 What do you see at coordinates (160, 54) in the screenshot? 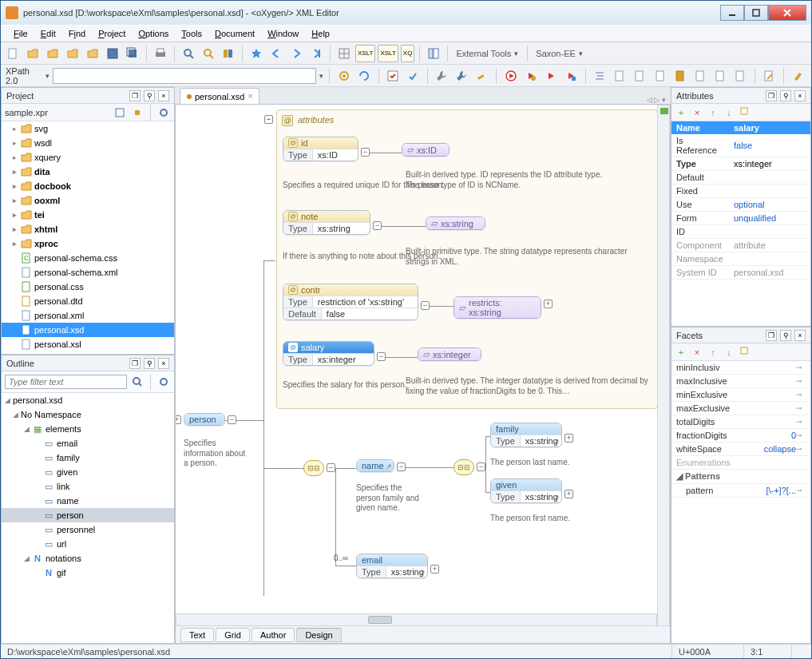
I see `print-icon` at bounding box center [160, 54].